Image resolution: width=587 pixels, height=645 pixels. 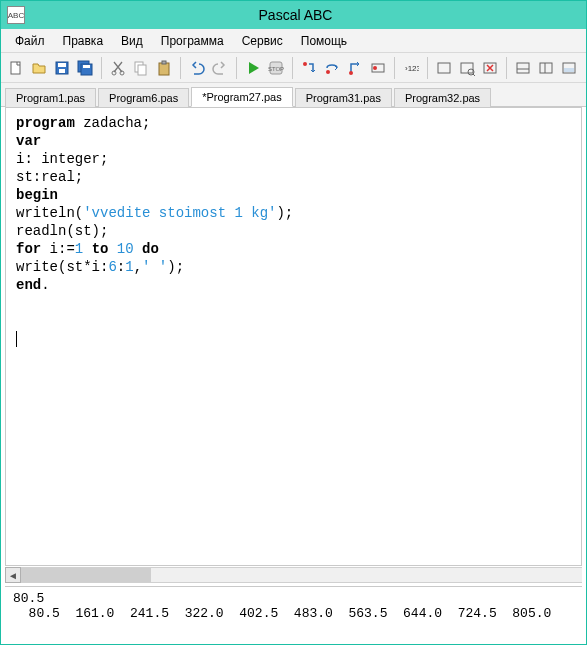 I want to click on toolbar: STOP ›123, so click(x=294, y=68).